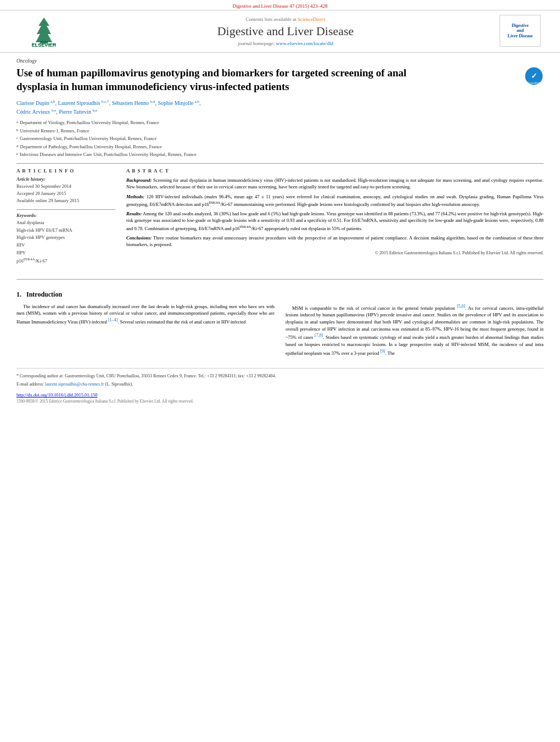 The image size is (560, 742). Describe the element at coordinates (280, 220) in the screenshot. I see `info-abstract-section: A R T I C L E I N F O Article history: R…` at that location.